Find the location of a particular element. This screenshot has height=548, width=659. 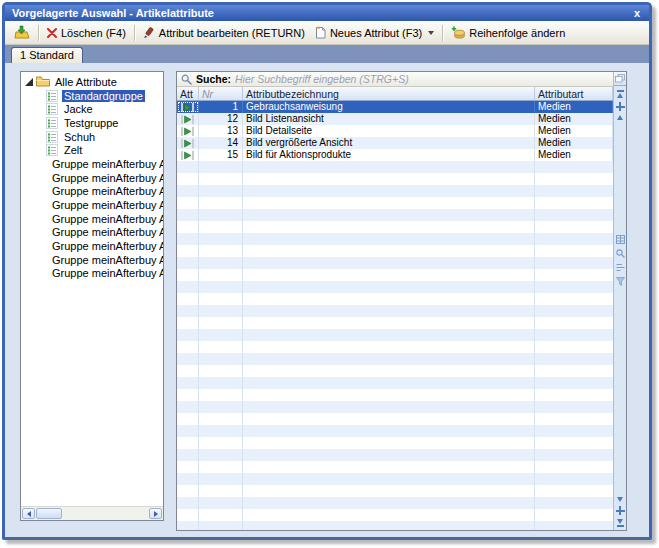

tree-root-label: Alle Attribute is located at coordinates (86, 82).